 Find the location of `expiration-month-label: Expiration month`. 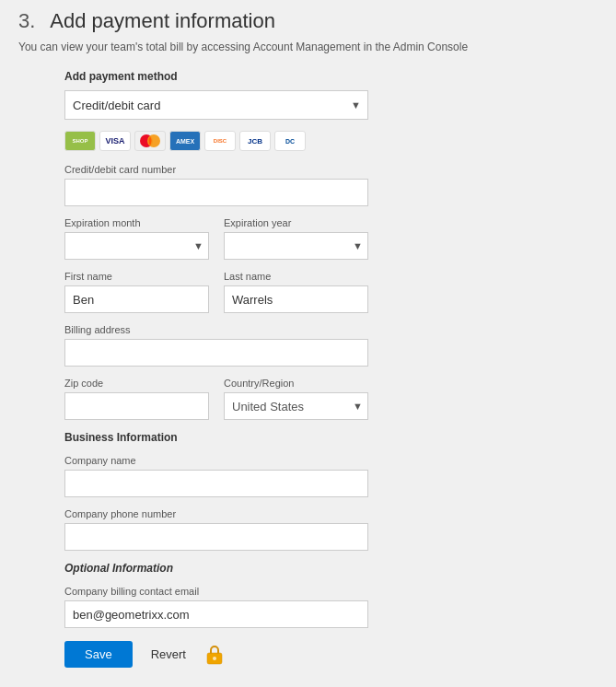

expiration-month-label: Expiration month is located at coordinates (136, 223).